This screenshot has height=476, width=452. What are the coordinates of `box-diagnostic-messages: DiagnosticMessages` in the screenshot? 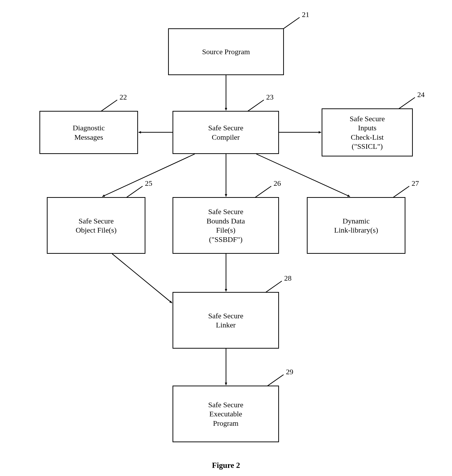 It's located at (89, 133).